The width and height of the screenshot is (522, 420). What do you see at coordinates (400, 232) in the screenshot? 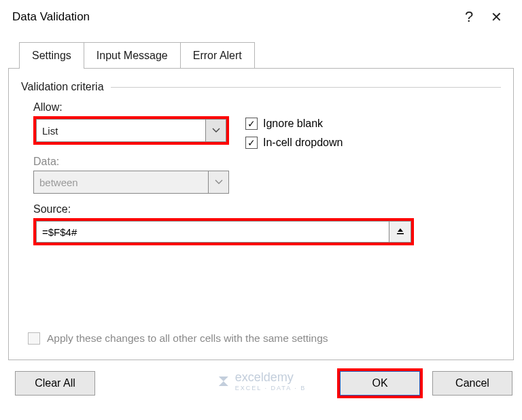
I see `range-select-button` at bounding box center [400, 232].